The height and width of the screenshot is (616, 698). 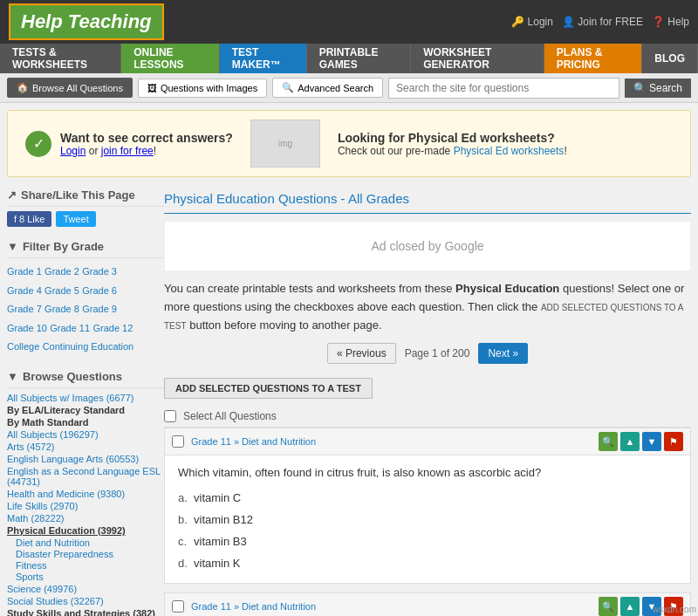 I want to click on site-logo: Help Teaching, so click(x=86, y=22).